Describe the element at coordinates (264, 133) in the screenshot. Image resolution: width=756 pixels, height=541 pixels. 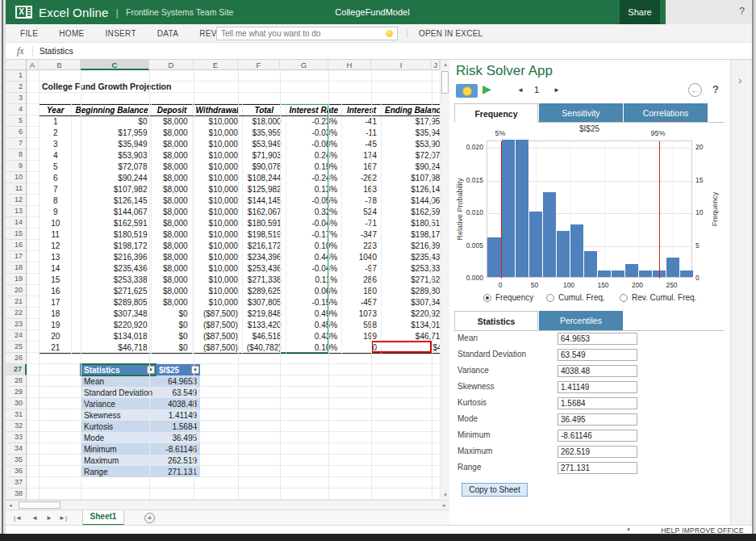
I see `table-cell: $35,959` at that location.